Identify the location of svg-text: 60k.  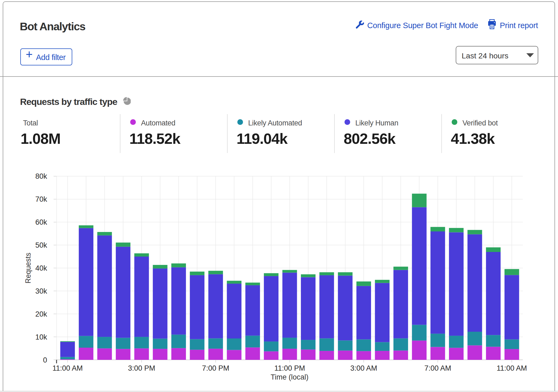
(41, 222).